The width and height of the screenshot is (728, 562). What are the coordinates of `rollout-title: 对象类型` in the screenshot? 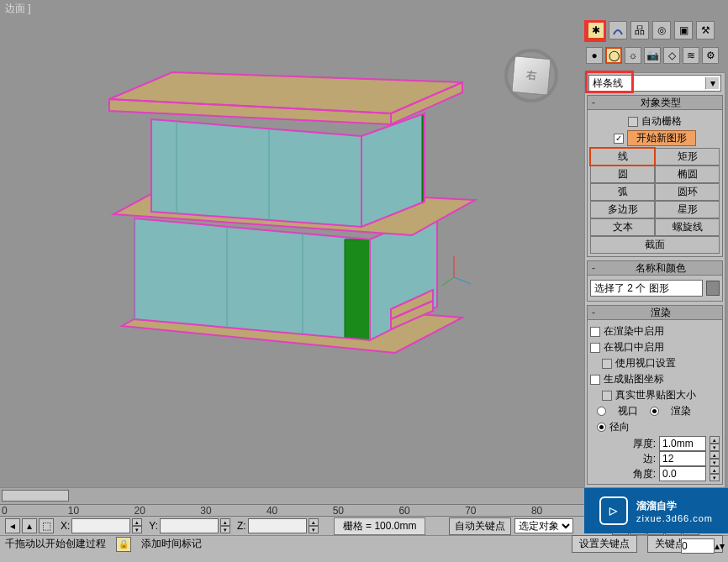 It's located at (661, 102).